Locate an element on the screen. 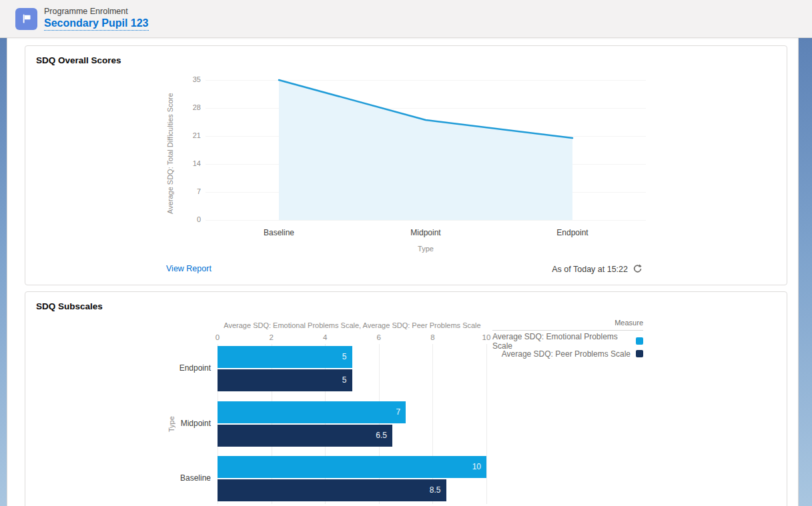  bar-value-label: 7 is located at coordinates (398, 412).